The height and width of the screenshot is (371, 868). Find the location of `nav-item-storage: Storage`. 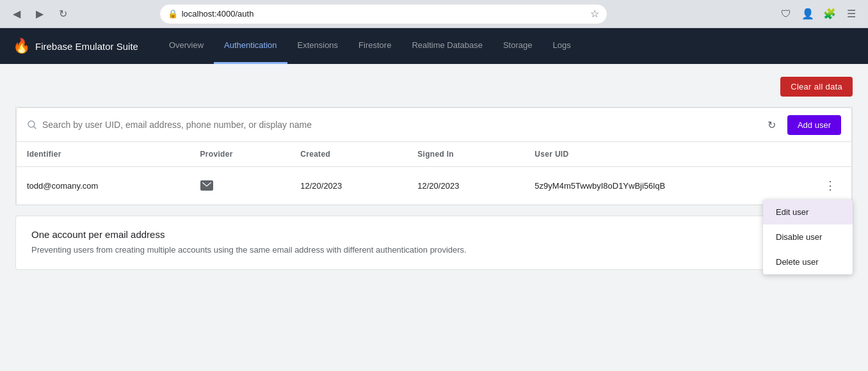

nav-item-storage: Storage is located at coordinates (518, 46).